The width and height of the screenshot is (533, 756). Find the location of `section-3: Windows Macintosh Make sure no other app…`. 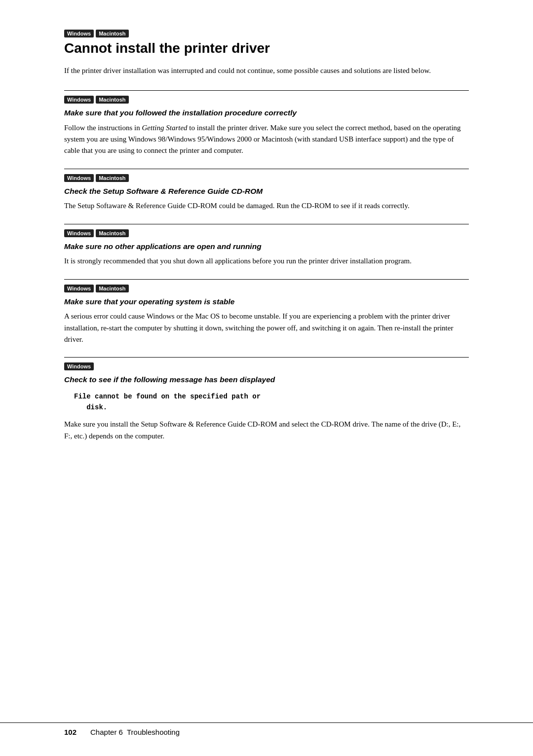

section-3: Windows Macintosh Make sure no other app… is located at coordinates (266, 246).